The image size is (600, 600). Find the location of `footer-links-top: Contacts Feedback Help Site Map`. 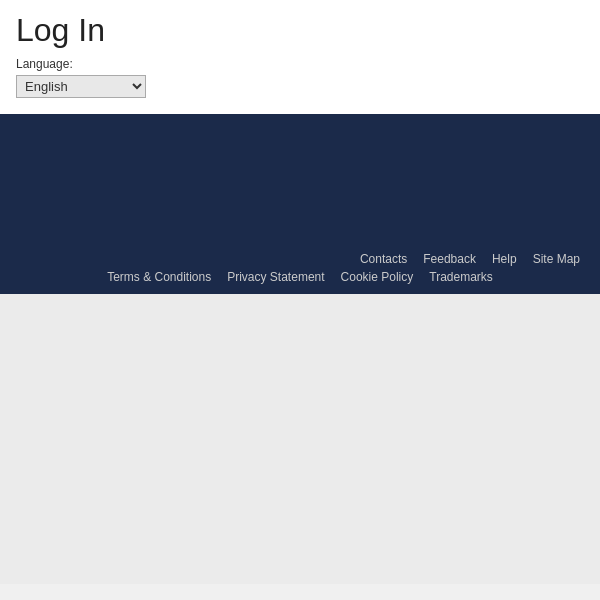

footer-links-top: Contacts Feedback Help Site Map is located at coordinates (300, 259).